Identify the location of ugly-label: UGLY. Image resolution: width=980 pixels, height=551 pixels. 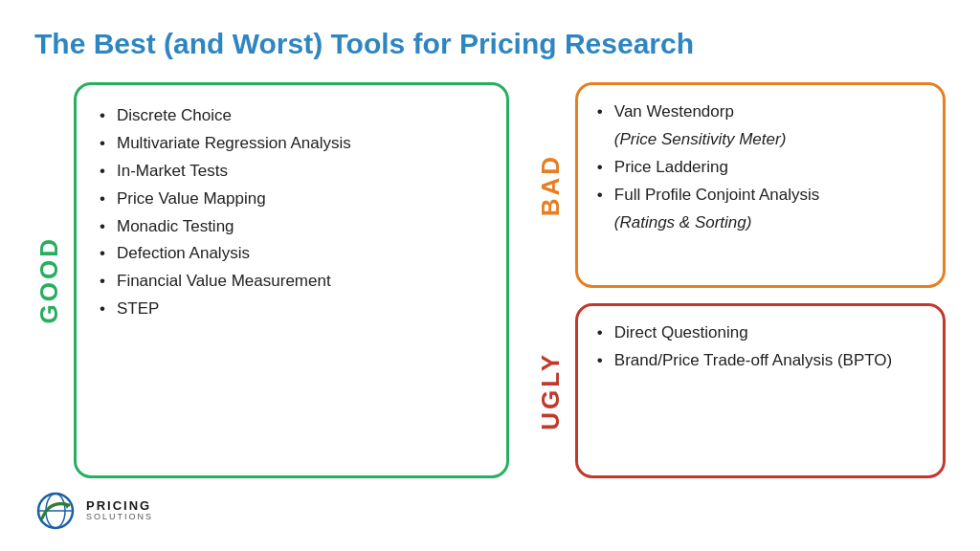
(551, 391).